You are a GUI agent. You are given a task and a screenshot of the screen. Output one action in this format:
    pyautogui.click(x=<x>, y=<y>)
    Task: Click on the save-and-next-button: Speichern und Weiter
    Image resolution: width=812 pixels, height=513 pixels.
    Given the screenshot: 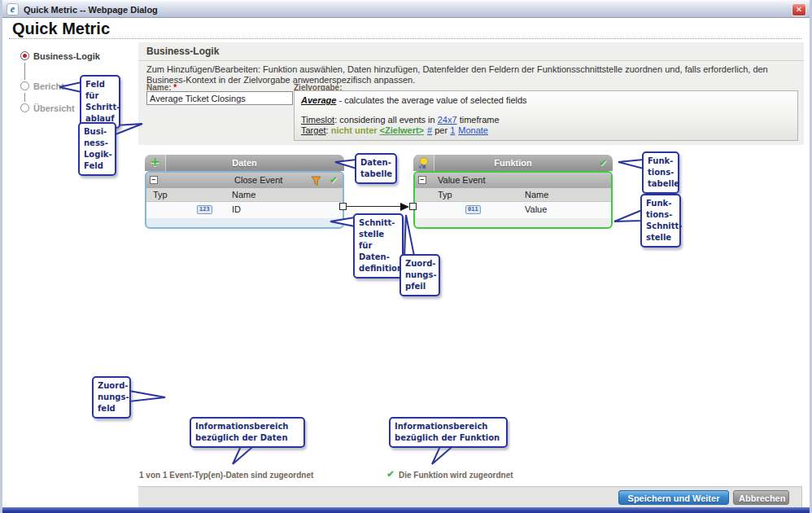 What is the action you would take?
    pyautogui.click(x=674, y=498)
    